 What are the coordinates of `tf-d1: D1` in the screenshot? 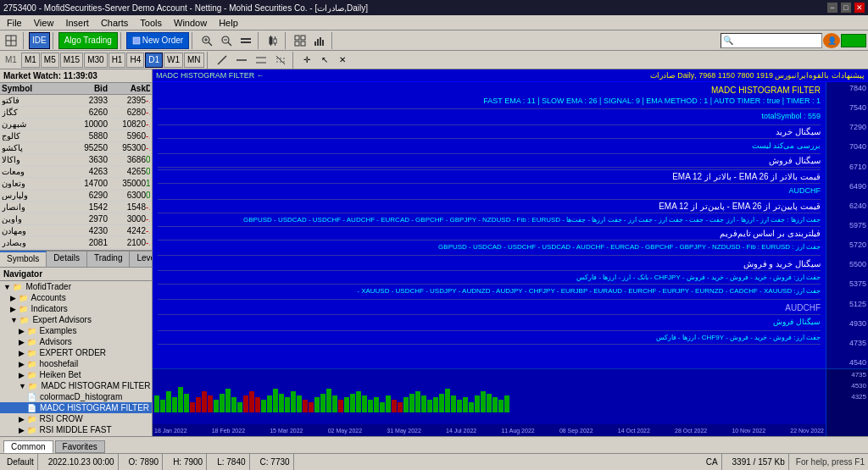 It's located at (154, 60).